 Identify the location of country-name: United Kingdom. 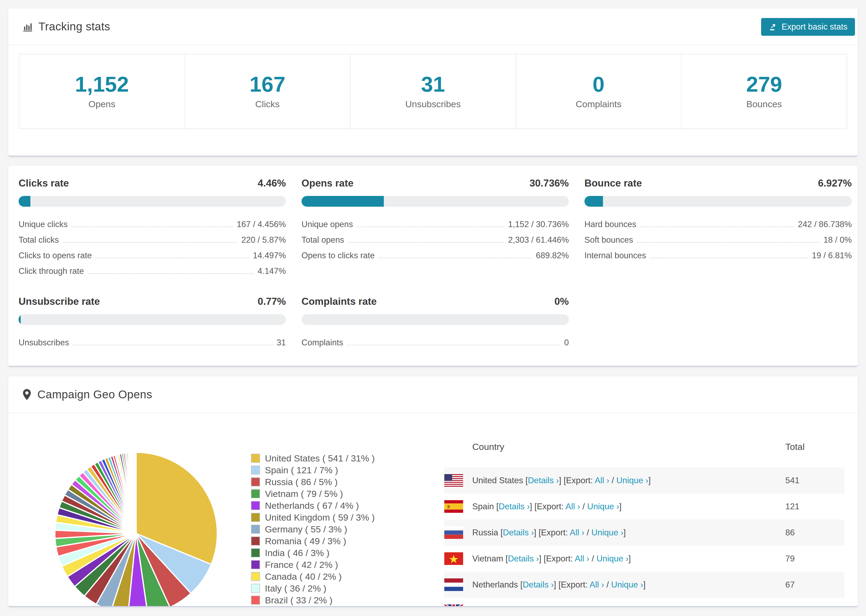
(504, 607).